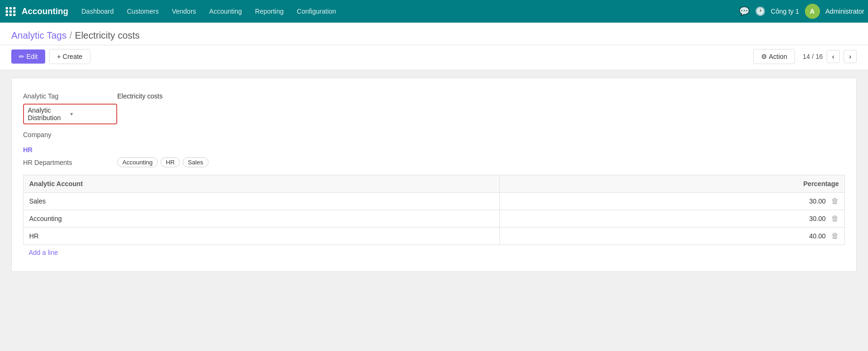 The height and width of the screenshot is (351, 868). What do you see at coordinates (672, 237) in the screenshot?
I see `row-percentage-hr: 40.00 🗑` at bounding box center [672, 237].